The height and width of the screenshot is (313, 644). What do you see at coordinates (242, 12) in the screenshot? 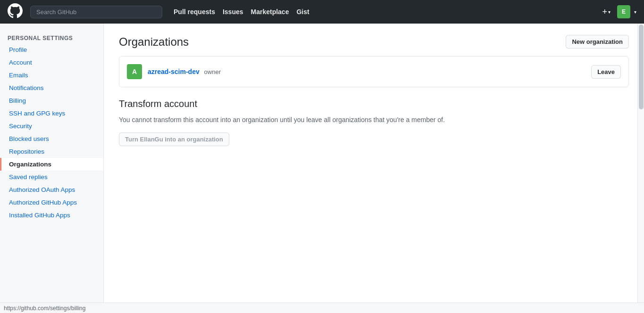
I see `nav-links: Pull requests Issues Marketplace Gist` at bounding box center [242, 12].